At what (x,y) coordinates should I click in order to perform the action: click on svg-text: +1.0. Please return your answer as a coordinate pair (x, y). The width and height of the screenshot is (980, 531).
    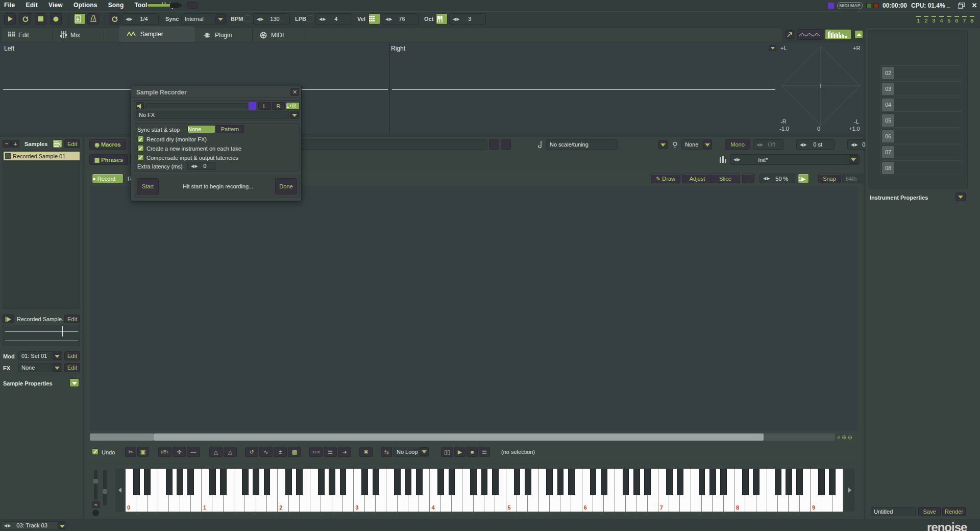
    Looking at the image, I should click on (854, 129).